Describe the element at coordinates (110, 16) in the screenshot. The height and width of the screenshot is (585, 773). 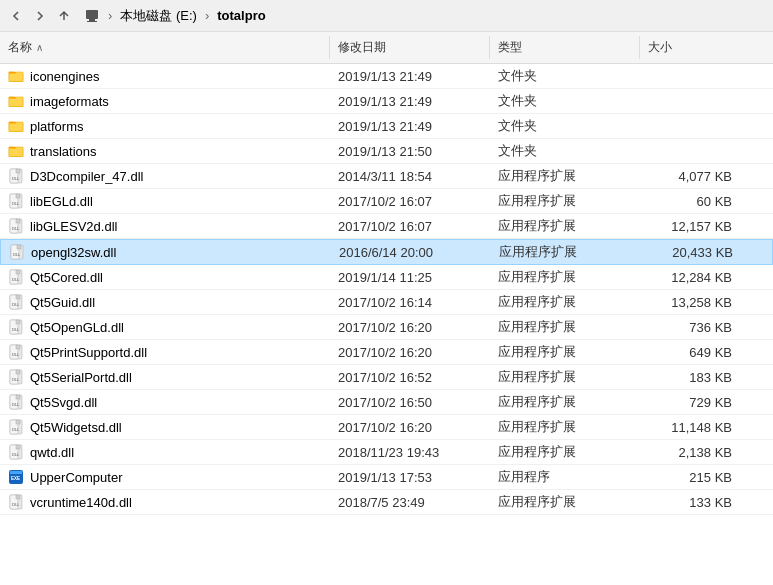
I see `breadcrumb-sep-1: ›` at that location.